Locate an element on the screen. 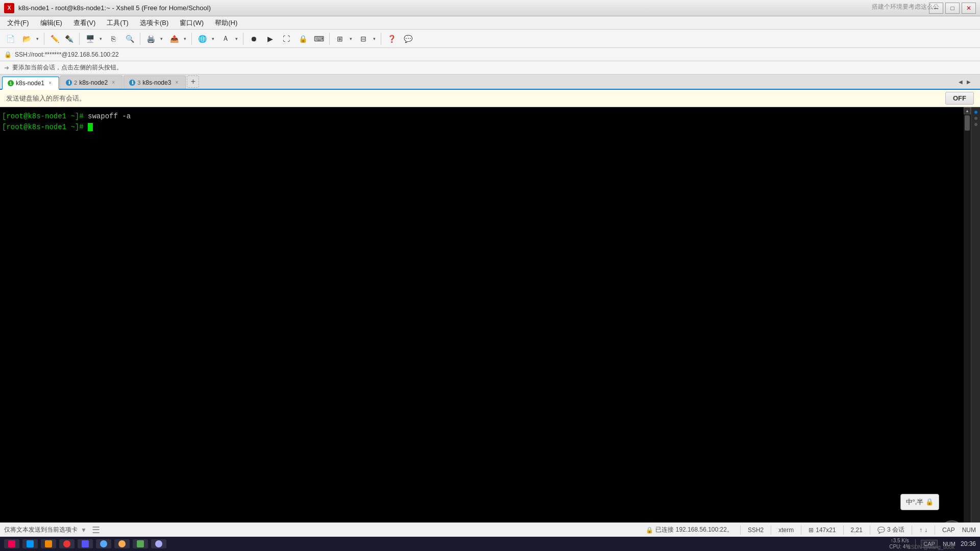 This screenshot has height=551, width=980. toolbar-open: 📂 is located at coordinates (27, 39).